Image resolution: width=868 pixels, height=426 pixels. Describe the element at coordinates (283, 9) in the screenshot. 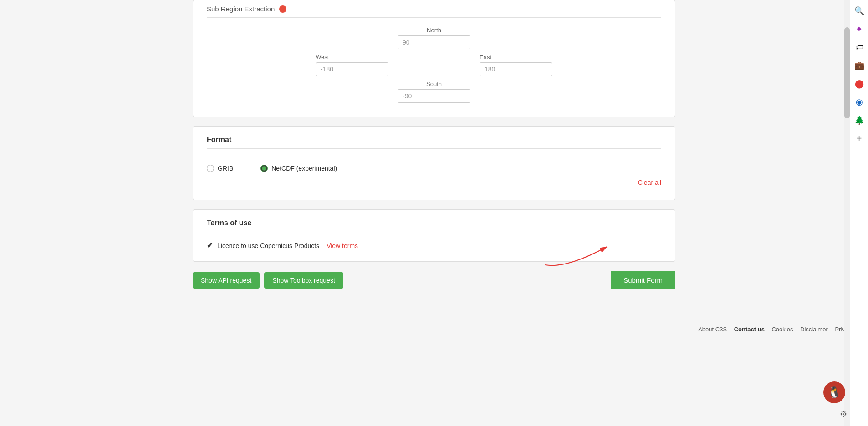

I see `geo-badge-icon` at that location.